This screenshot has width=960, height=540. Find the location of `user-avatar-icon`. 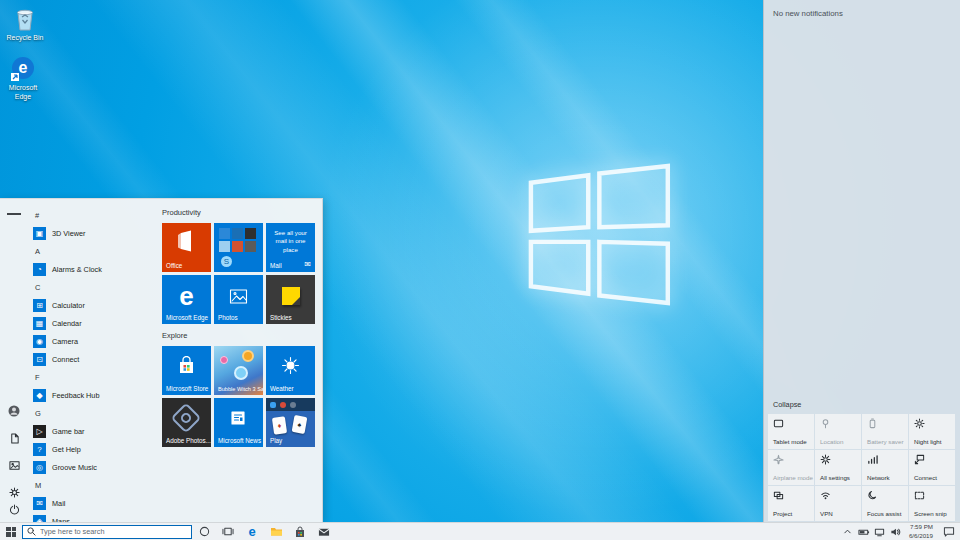

user-avatar-icon is located at coordinates (14, 411).